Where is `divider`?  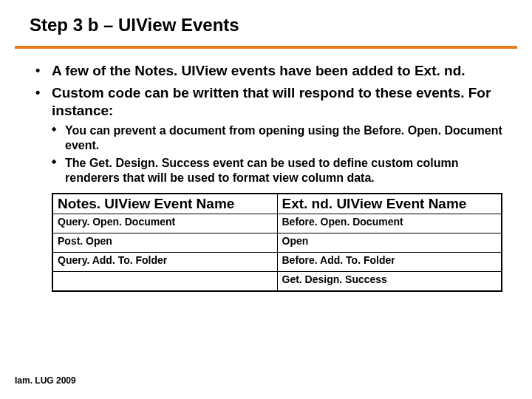 divider is located at coordinates (266, 47).